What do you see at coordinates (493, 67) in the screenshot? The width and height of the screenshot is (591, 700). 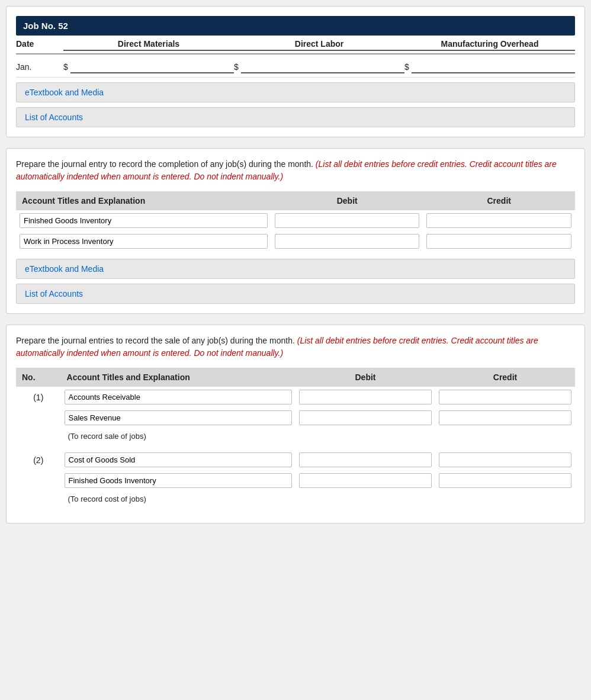 I see `manufacturing-overhead-input` at bounding box center [493, 67].